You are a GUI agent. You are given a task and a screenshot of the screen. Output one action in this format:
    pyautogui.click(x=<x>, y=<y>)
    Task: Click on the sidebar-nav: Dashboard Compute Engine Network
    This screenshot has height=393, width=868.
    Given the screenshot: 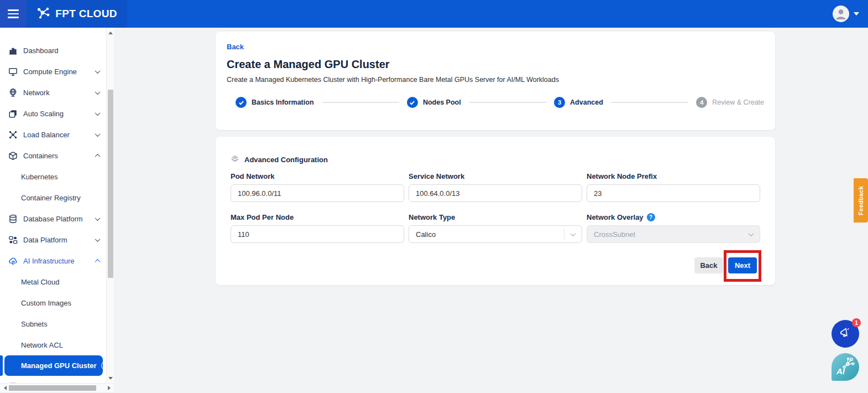 What is the action you would take?
    pyautogui.click(x=53, y=205)
    